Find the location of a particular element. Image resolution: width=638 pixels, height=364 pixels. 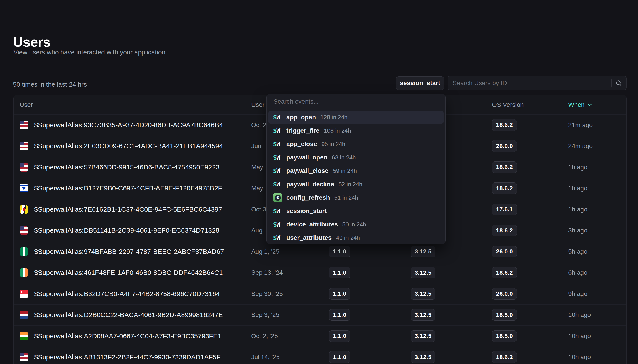

event-list: $Wapp_open128 in 24h$Wtrigger_fire108 in… is located at coordinates (356, 177).